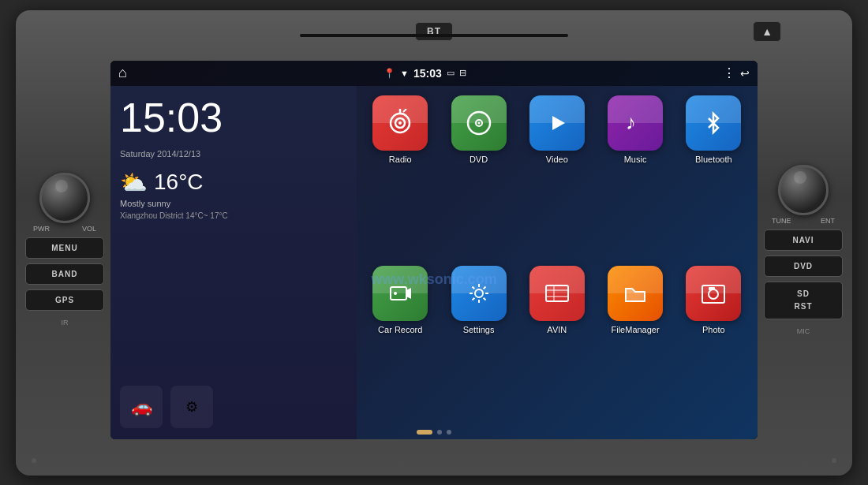  I want to click on right-top-labels: TUNE ENT, so click(803, 221).